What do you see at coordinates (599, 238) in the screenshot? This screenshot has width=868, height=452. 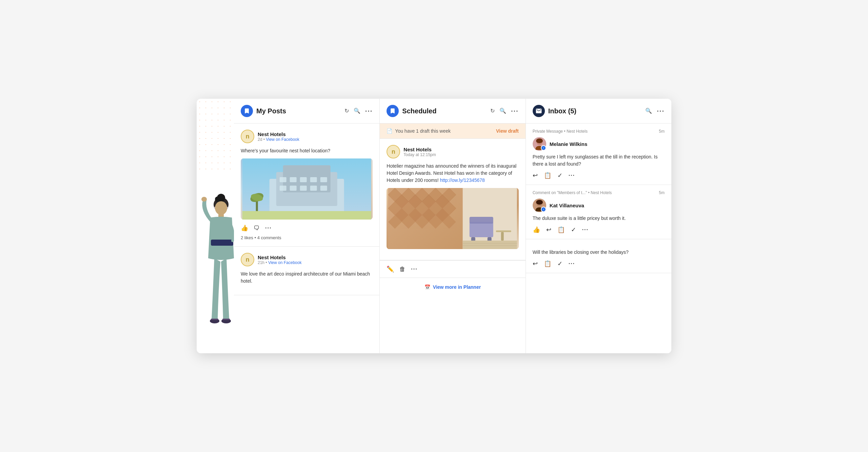 I see `inbox-content: Private Message • Nest Hotels 5m` at bounding box center [599, 238].